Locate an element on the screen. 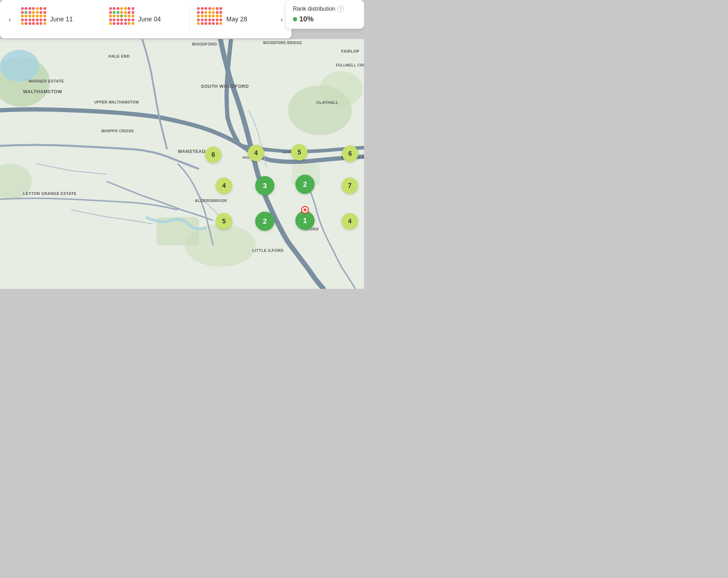  rank-marker-5: 3 is located at coordinates (265, 186).